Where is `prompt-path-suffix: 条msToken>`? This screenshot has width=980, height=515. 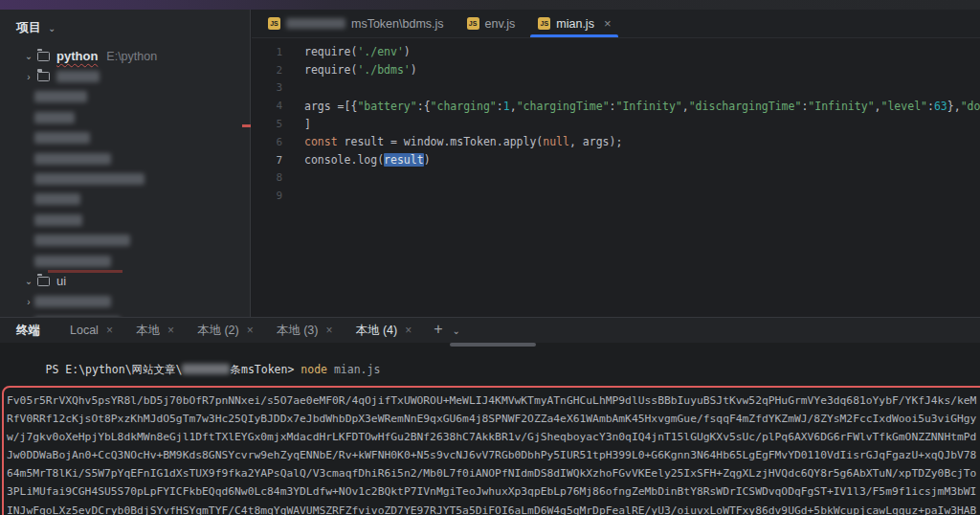
prompt-path-suffix: 条msToken> is located at coordinates (265, 369).